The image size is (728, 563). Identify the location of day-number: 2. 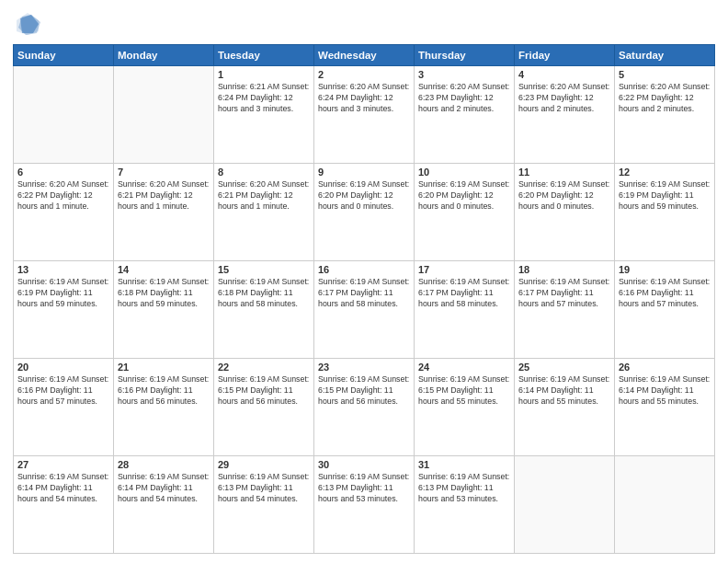
(364, 75).